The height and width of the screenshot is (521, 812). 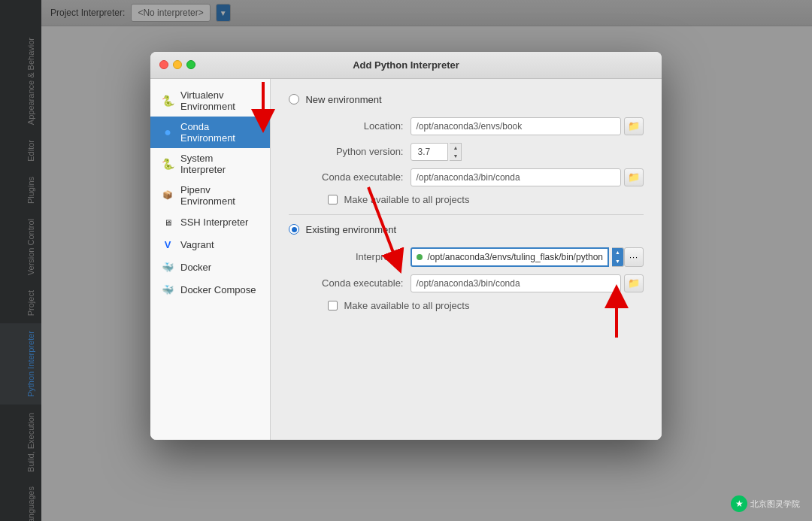 What do you see at coordinates (406, 305) in the screenshot?
I see `existing-env-make-available-label: Make available to all projects` at bounding box center [406, 305].